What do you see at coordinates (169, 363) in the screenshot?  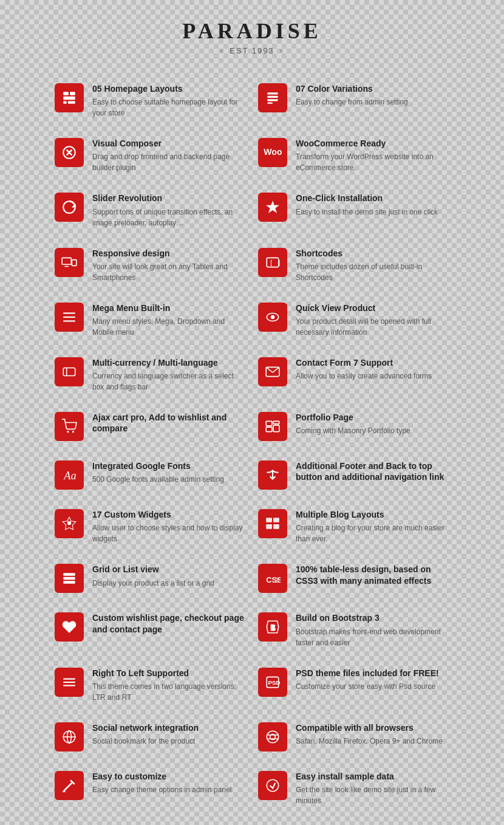 I see `feature-title-multicurrency: Multi-currency / Multi-language` at bounding box center [169, 363].